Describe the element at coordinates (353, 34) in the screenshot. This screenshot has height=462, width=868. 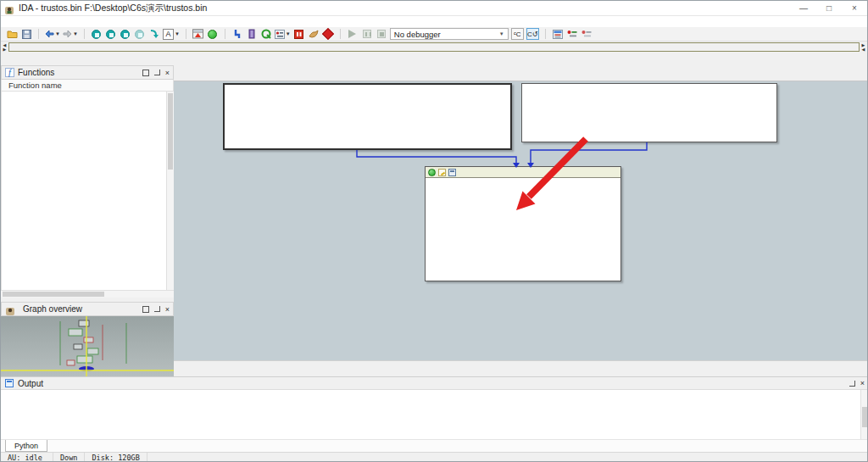
I see `continue-icon` at that location.